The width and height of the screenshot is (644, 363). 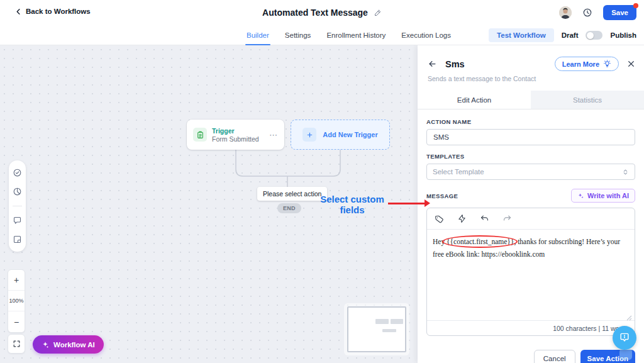 I want to click on undo-icon, so click(x=484, y=219).